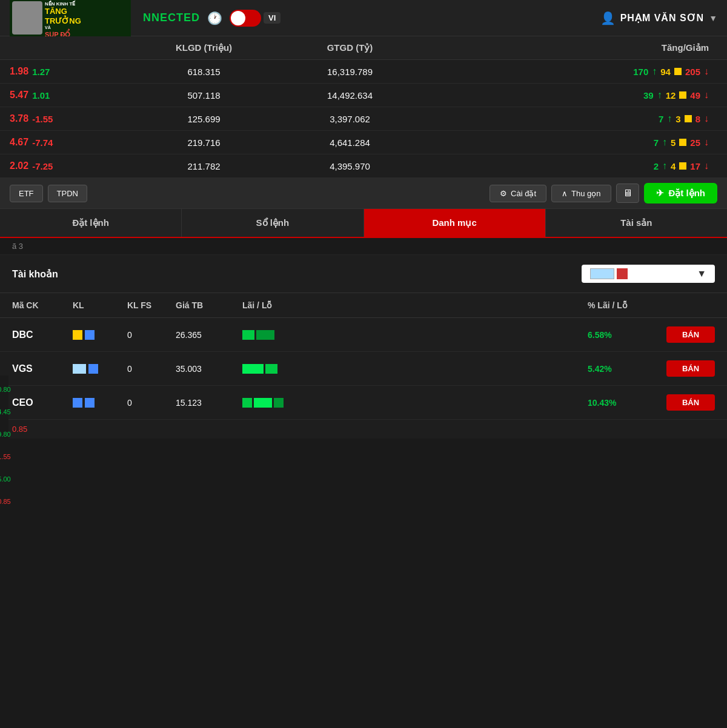 Image resolution: width=727 pixels, height=728 pixels. Describe the element at coordinates (665, 71) in the screenshot. I see `giu-1: 94` at that location.